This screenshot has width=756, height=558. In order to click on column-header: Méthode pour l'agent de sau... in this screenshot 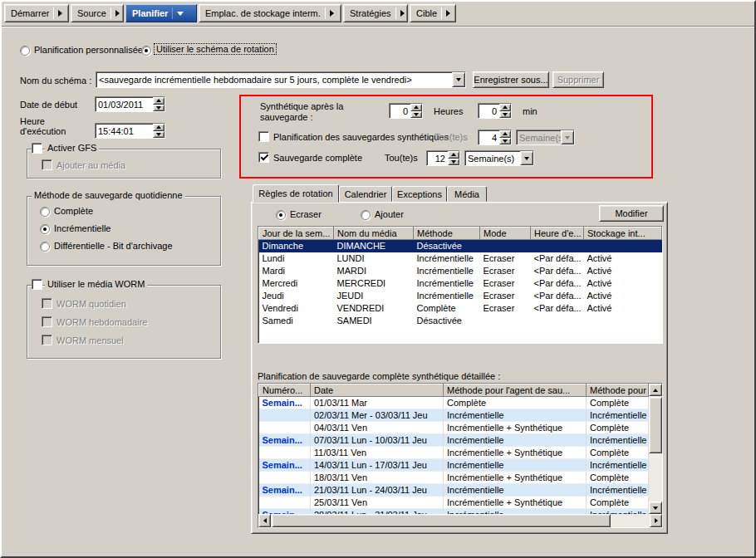, I will do `click(515, 390)`.